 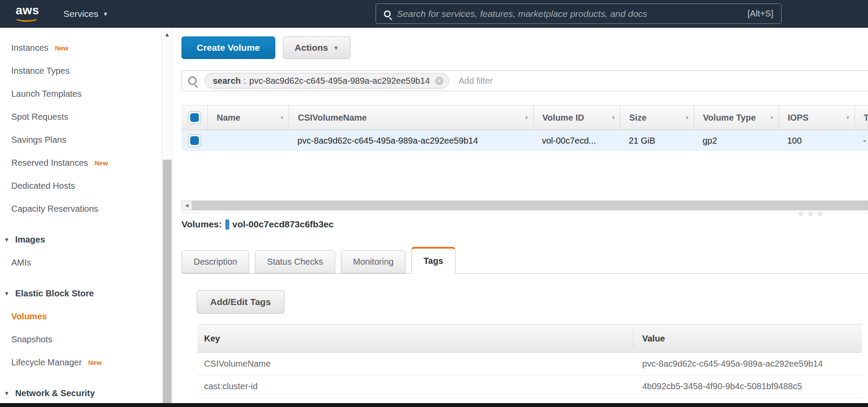 I want to click on aws-smile-icon, so click(x=26, y=18).